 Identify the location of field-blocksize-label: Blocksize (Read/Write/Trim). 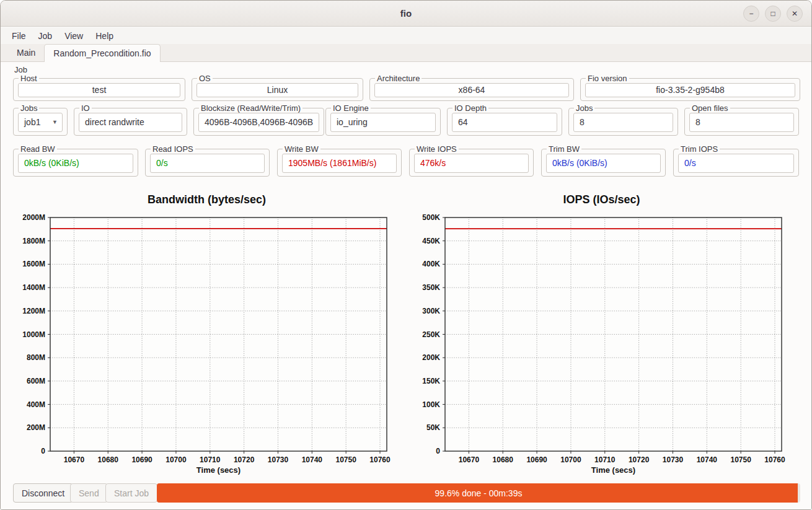
(250, 108).